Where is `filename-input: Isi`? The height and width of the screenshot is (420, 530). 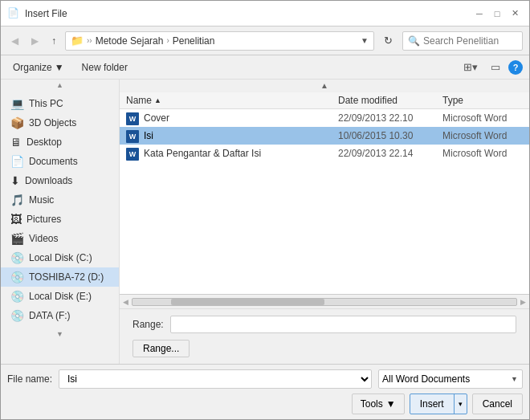
filename-input: Isi is located at coordinates (215, 379).